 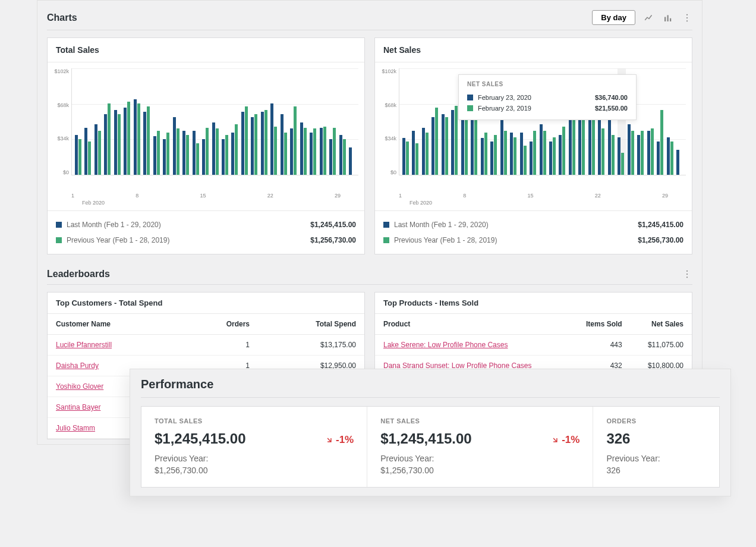 I want to click on interval-button: By day, so click(x=613, y=18).